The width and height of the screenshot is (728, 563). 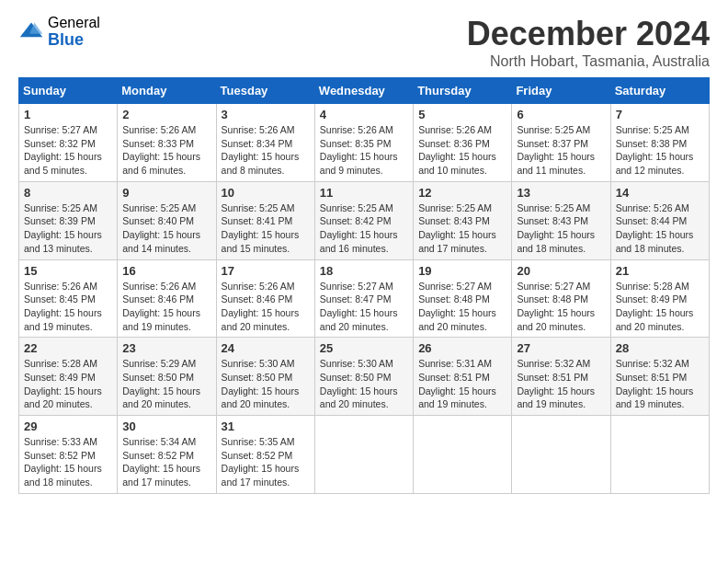 I want to click on calendar-cell: 24Sunrise: 5:30 AMSunset: 8:50 PMDayligh…, so click(x=265, y=377).